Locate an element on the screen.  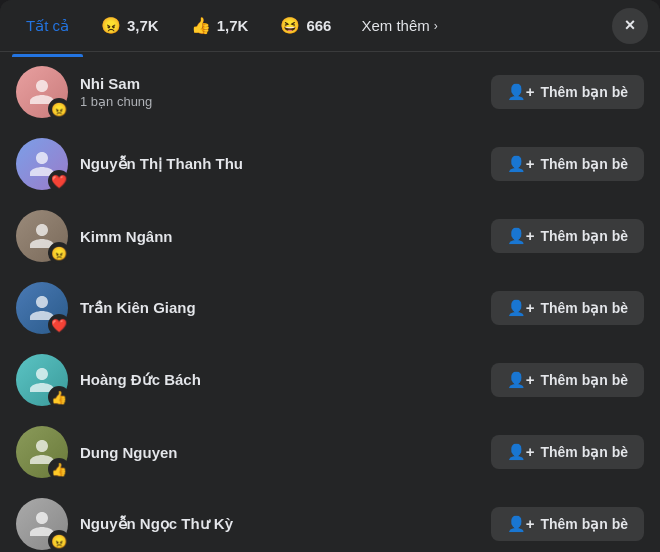
like-emoji: 👍 is located at coordinates (201, 26).